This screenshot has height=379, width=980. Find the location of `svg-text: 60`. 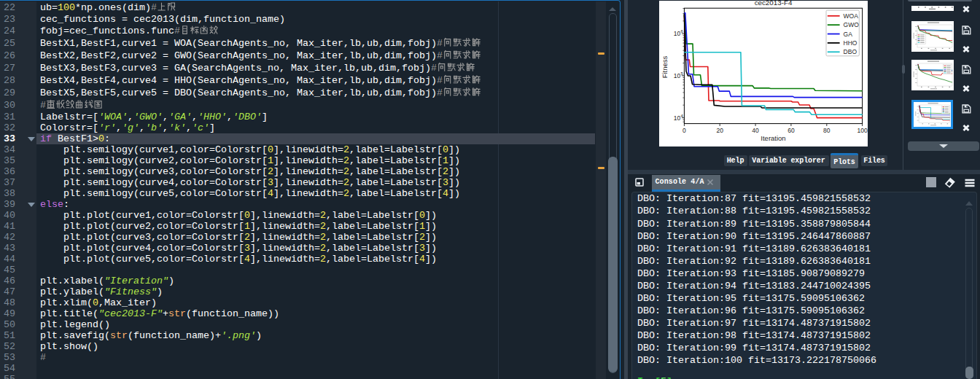

svg-text: 60 is located at coordinates (791, 130).